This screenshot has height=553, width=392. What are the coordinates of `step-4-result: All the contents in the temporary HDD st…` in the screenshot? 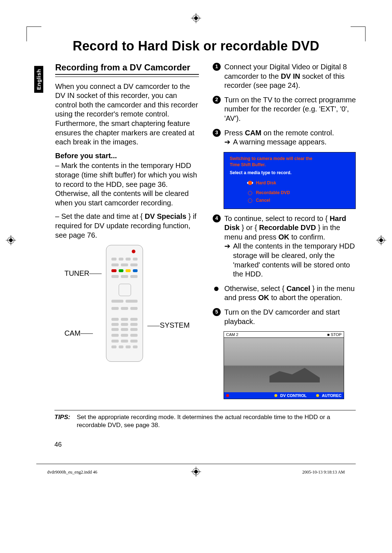 It's located at (290, 260).